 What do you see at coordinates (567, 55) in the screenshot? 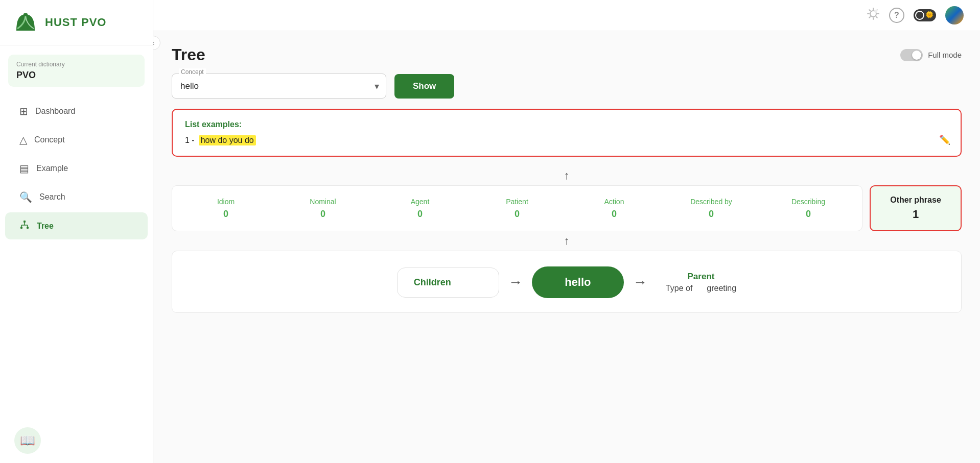
I see `page-header: Tree Full mode` at bounding box center [567, 55].